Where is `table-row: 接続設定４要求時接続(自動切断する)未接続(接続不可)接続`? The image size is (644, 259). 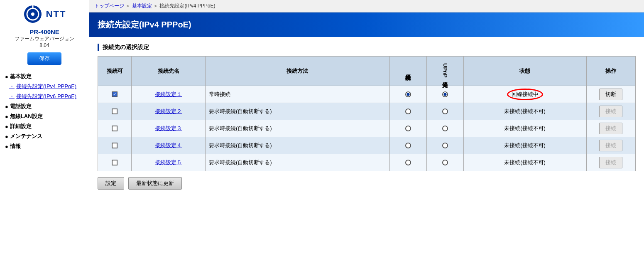
table-row: 接続設定４要求時接続(自動切断する)未接続(接続不可)接続 is located at coordinates (367, 146).